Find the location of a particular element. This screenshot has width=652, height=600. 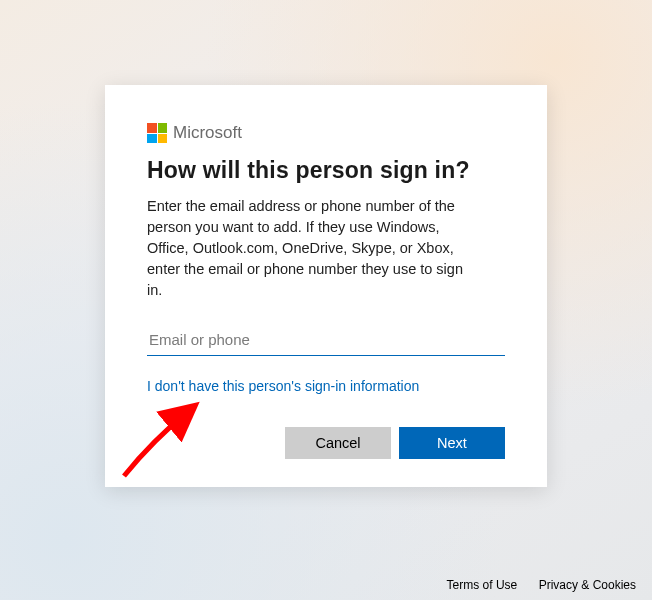

microsoft-logo-icon is located at coordinates (157, 133).